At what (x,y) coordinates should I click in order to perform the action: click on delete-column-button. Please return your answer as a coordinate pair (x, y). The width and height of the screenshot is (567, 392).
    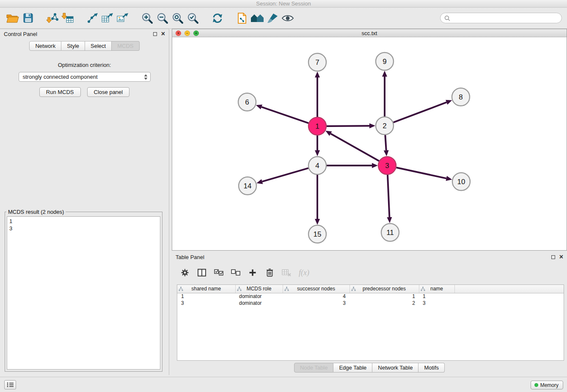
    Looking at the image, I should click on (270, 273).